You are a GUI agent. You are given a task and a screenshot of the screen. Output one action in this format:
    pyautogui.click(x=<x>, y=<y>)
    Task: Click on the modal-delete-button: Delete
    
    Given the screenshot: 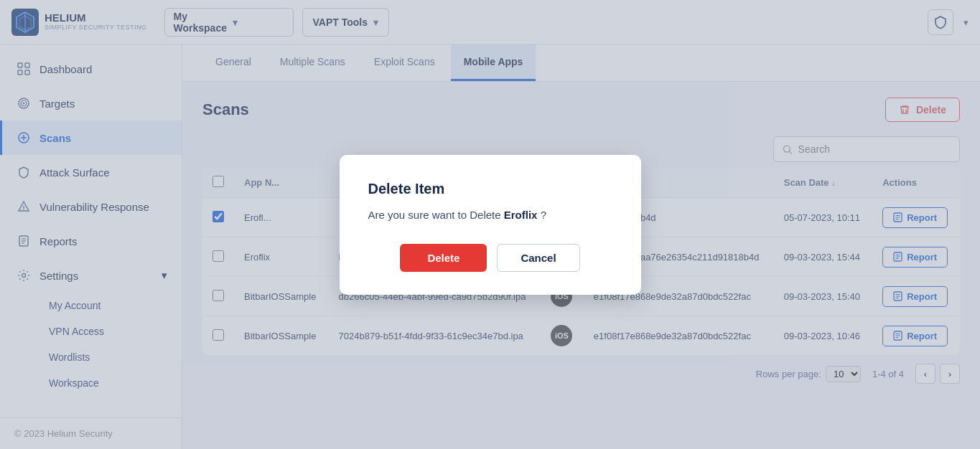 What is the action you would take?
    pyautogui.click(x=444, y=258)
    